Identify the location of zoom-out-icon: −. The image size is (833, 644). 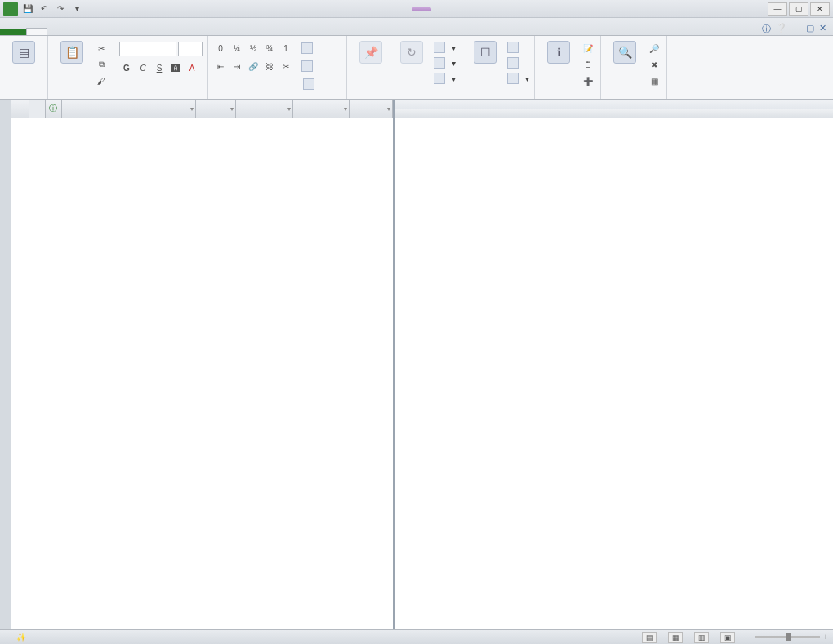
(749, 637).